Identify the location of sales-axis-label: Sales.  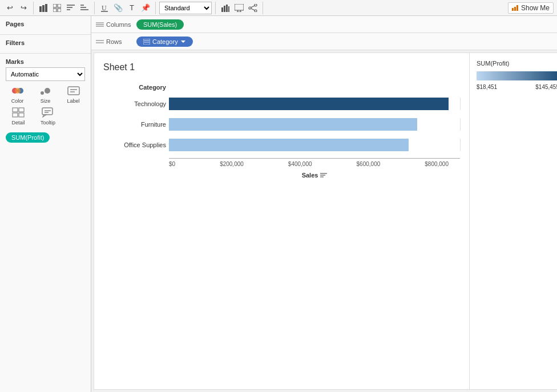
(310, 175).